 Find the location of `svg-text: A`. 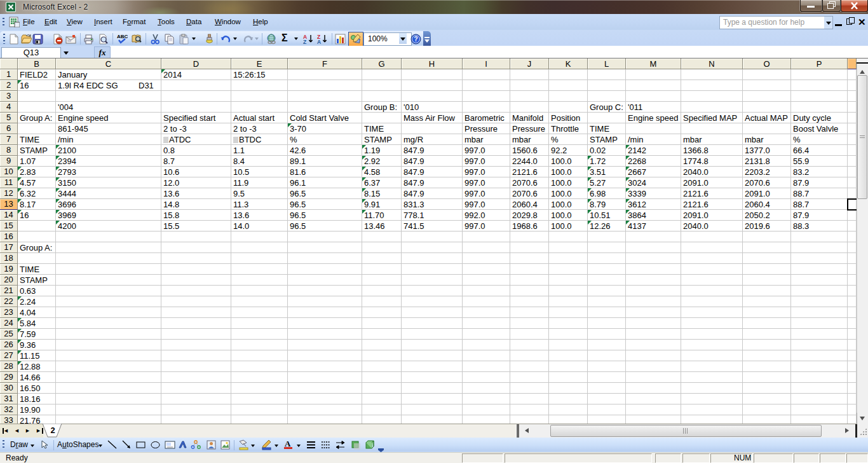

svg-text: A is located at coordinates (319, 42).